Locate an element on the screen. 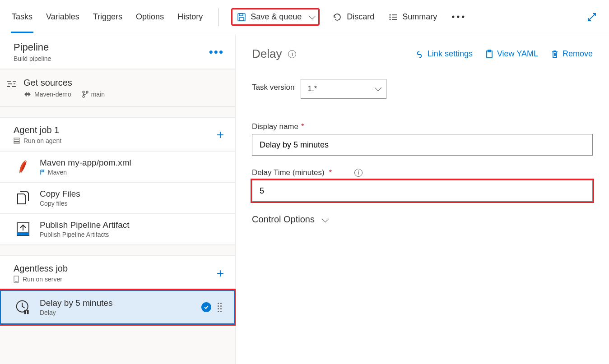 The height and width of the screenshot is (364, 609). task-copy-files: Copy Files Copy files is located at coordinates (117, 198).